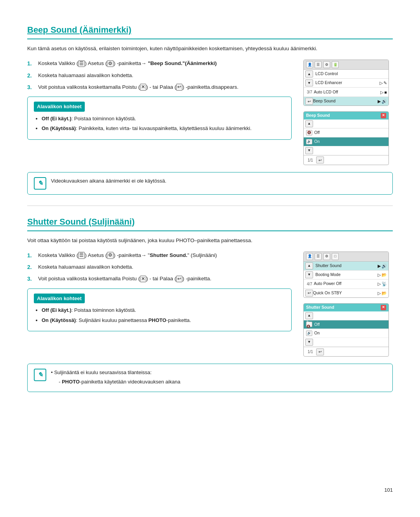 Image resolution: width=420 pixels, height=517 pixels. Describe the element at coordinates (317, 133) in the screenshot. I see `beep-off-text: Off` at that location.